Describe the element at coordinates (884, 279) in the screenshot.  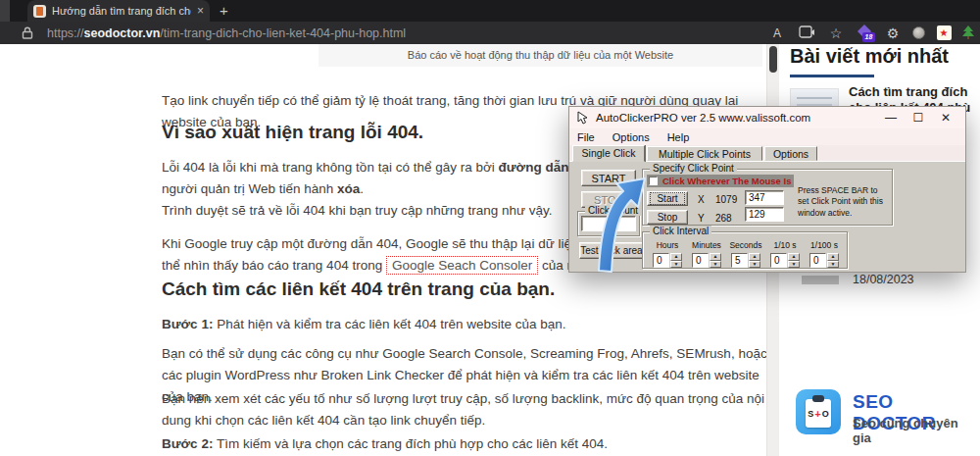
I see `post-date: 18/08/2023` at that location.